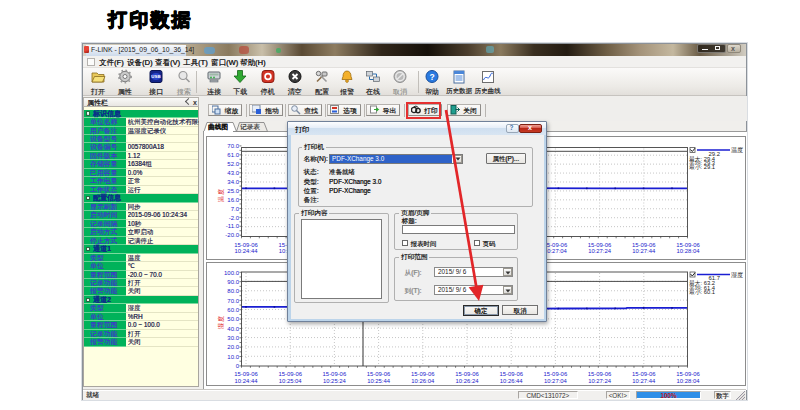 The width and height of the screenshot is (800, 410). What do you see at coordinates (512, 381) in the screenshot?
I see `svg-text: 10:26:44` at bounding box center [512, 381].